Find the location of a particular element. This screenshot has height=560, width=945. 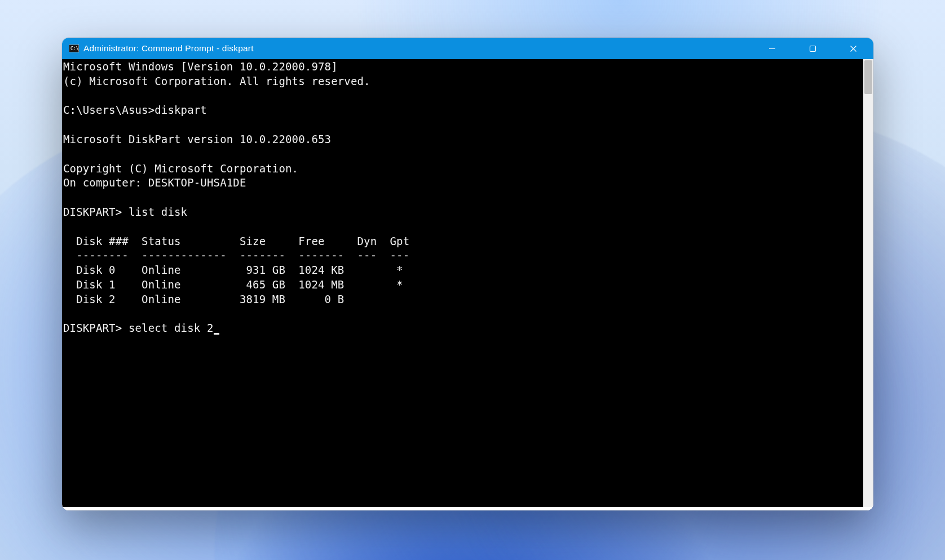

shell-prompt: C:\Users\Asus> is located at coordinates (109, 110).